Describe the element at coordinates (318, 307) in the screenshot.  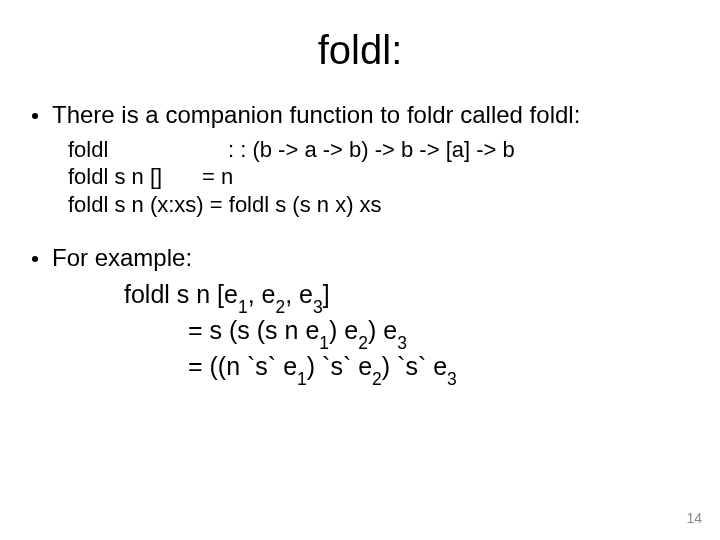
I see `e1-sub3: 3` at that location.